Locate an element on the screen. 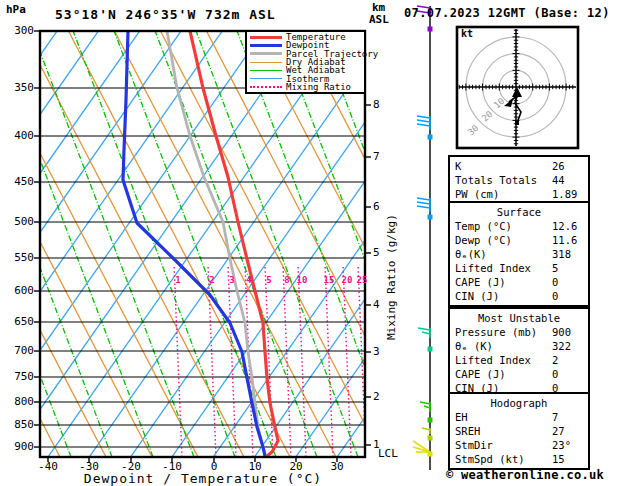  table-row-label: K is located at coordinates (504, 166).